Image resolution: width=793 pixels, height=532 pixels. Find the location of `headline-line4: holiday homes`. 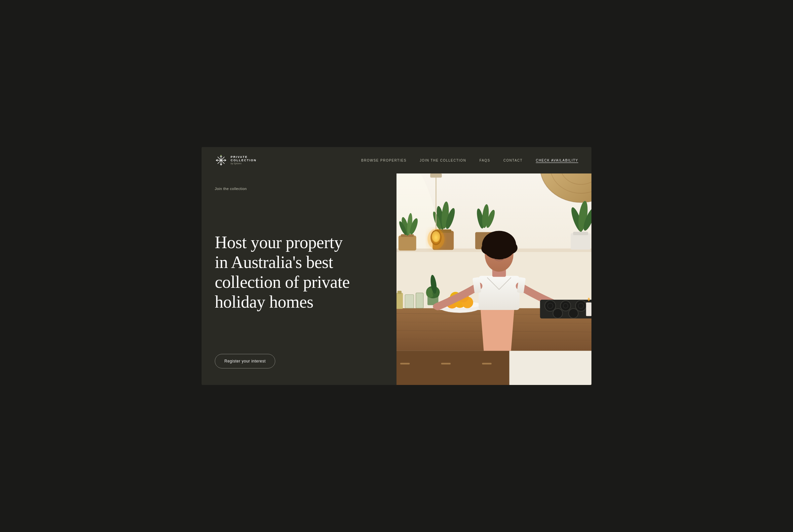

headline-line4: holiday homes is located at coordinates (264, 302).